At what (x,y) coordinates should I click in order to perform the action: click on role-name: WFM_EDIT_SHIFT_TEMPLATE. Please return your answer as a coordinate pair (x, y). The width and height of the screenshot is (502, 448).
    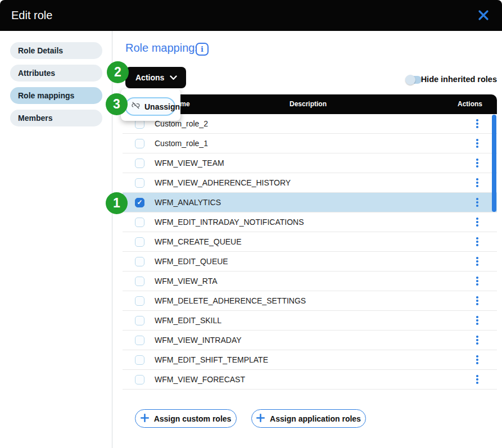
    Looking at the image, I should click on (233, 360).